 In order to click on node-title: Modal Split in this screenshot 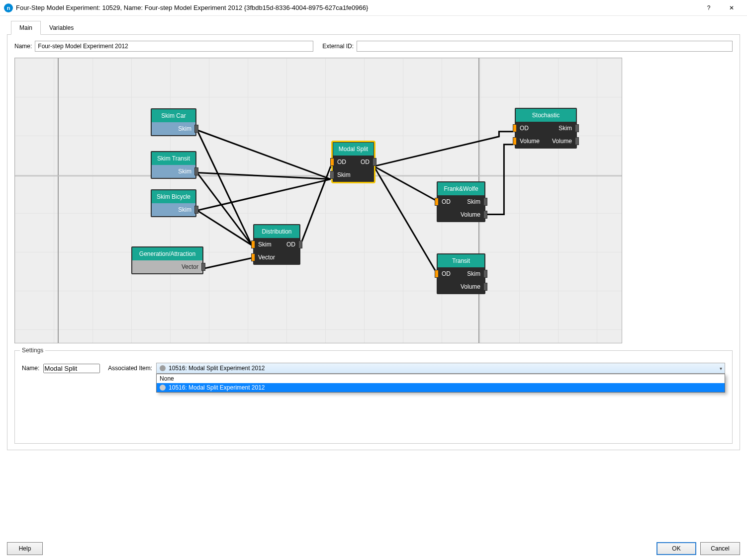, I will do `click(353, 149)`.